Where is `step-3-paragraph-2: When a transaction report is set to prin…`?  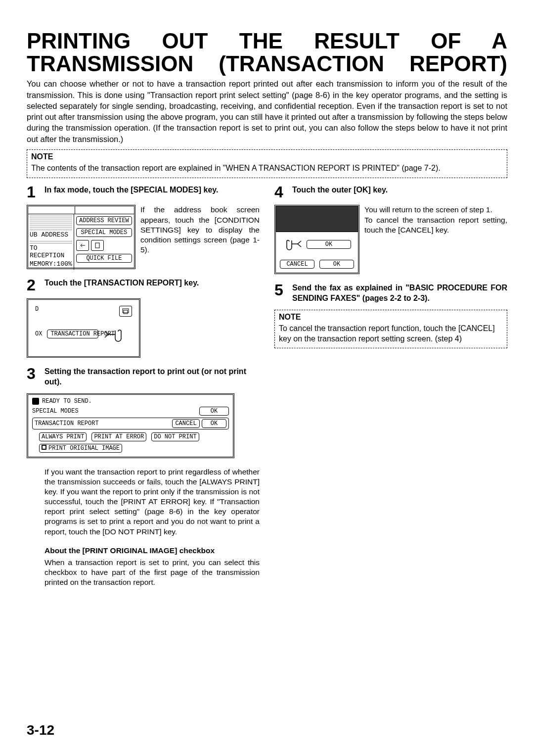 step-3-paragraph-2: When a transaction report is set to prin… is located at coordinates (152, 572).